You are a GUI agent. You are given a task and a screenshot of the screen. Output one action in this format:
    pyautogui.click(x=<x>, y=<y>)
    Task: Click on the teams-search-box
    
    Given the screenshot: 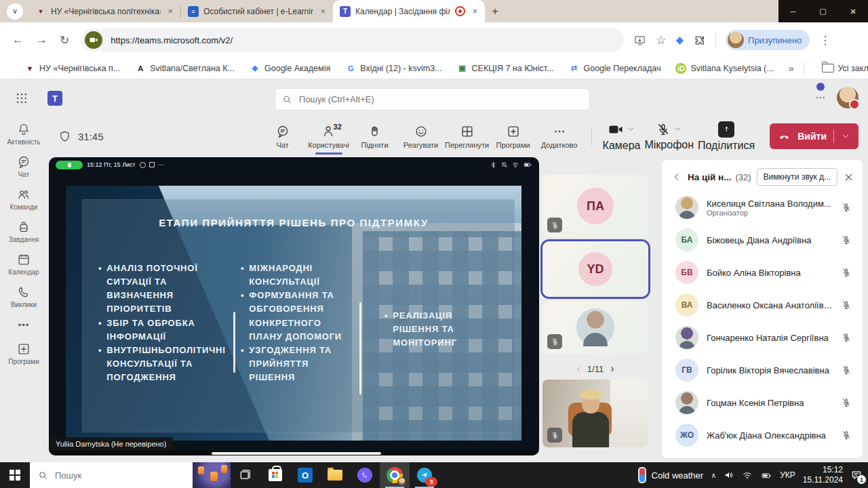 What is the action you would take?
    pyautogui.click(x=433, y=99)
    